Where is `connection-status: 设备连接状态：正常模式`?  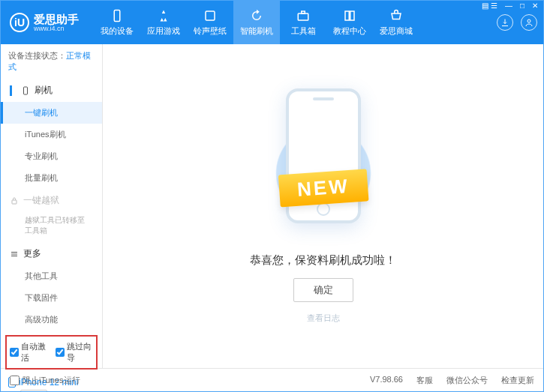
connection-status: 设备连接状态：正常模式 is located at coordinates (51, 61).